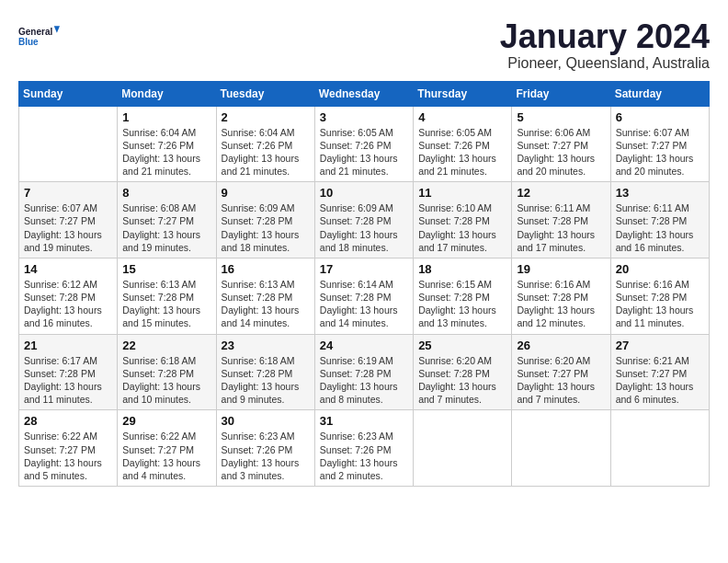  What do you see at coordinates (166, 193) in the screenshot?
I see `day-number: 8` at bounding box center [166, 193].